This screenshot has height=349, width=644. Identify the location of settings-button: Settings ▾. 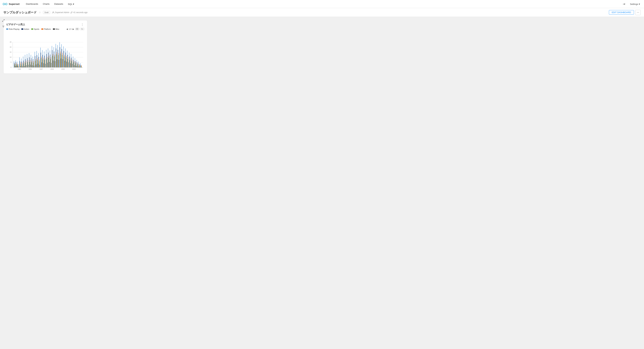
(635, 4).